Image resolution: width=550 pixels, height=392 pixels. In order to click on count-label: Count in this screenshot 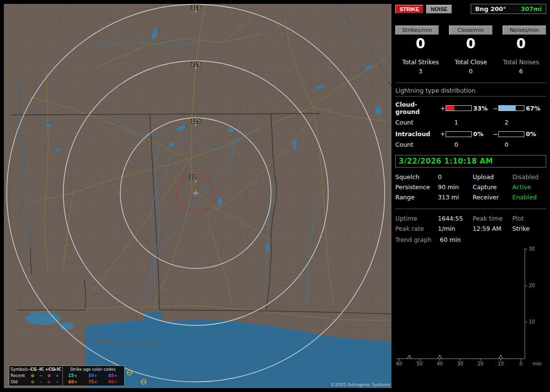, I will do `click(418, 123)`.